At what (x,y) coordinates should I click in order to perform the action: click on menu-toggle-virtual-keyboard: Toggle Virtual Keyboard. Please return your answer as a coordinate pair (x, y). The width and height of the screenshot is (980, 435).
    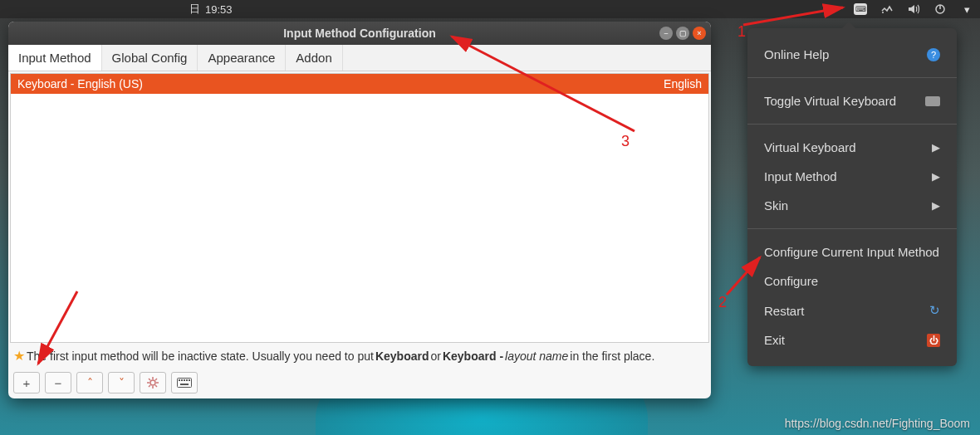
    Looking at the image, I should click on (852, 101).